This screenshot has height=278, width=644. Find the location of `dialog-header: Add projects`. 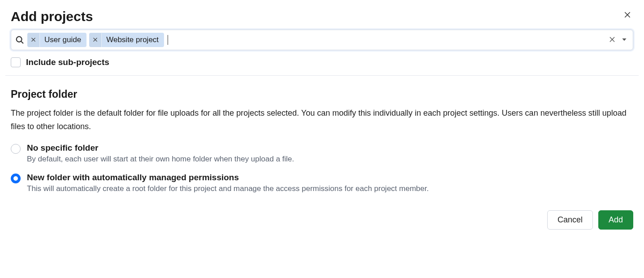

dialog-header: Add projects is located at coordinates (322, 15).